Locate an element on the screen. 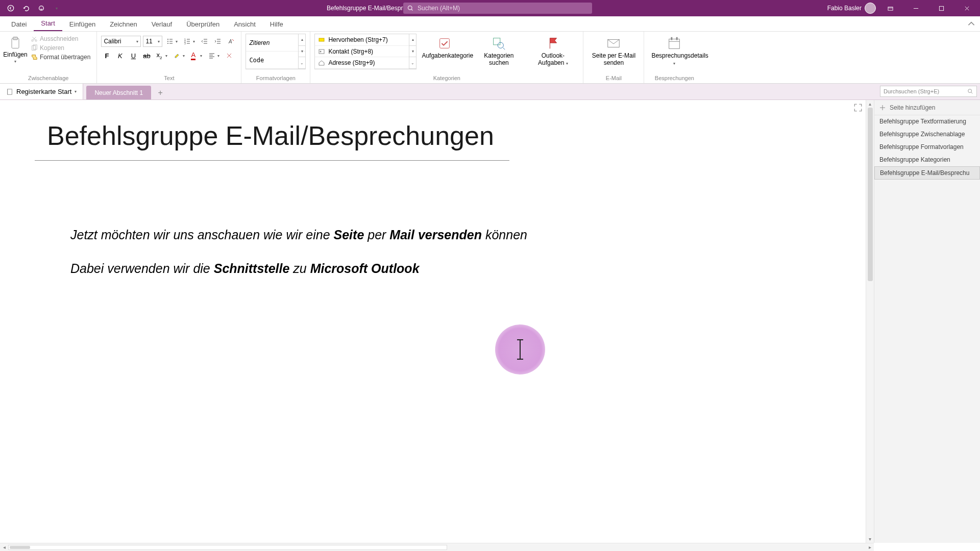 The width and height of the screenshot is (980, 551). qat-more-button: ▾ is located at coordinates (57, 8).